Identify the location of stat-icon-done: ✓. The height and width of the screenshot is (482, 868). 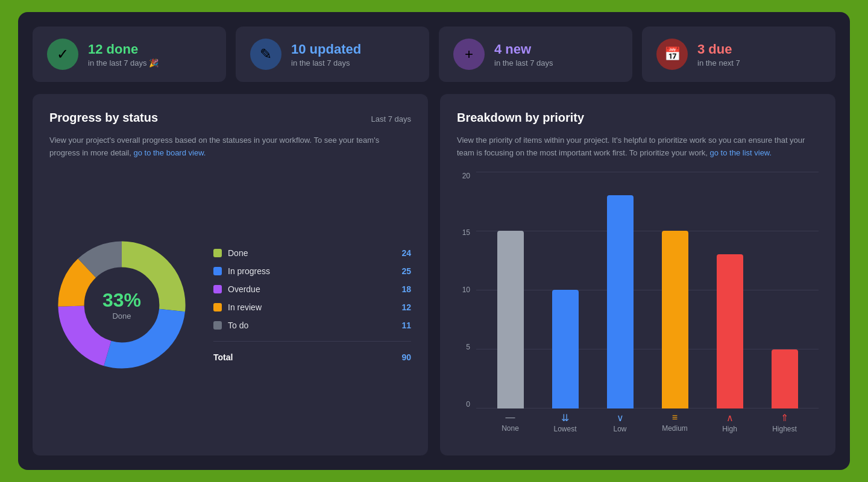
(63, 54).